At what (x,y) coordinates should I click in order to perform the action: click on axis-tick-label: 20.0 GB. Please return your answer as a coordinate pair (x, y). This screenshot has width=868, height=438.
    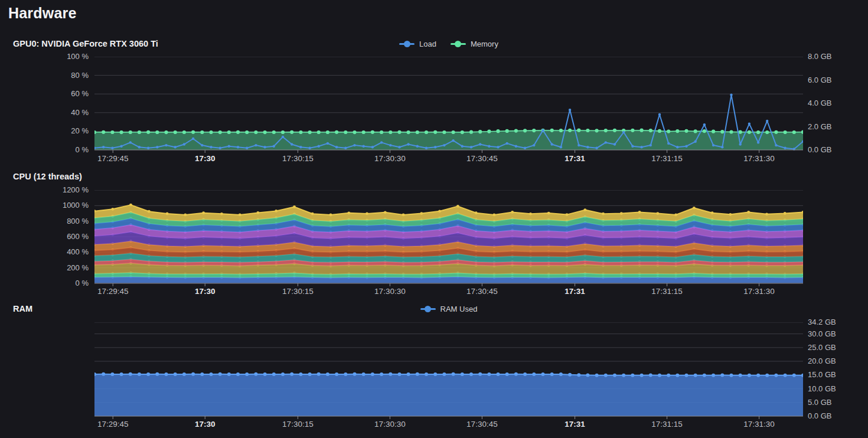
    Looking at the image, I should click on (822, 361).